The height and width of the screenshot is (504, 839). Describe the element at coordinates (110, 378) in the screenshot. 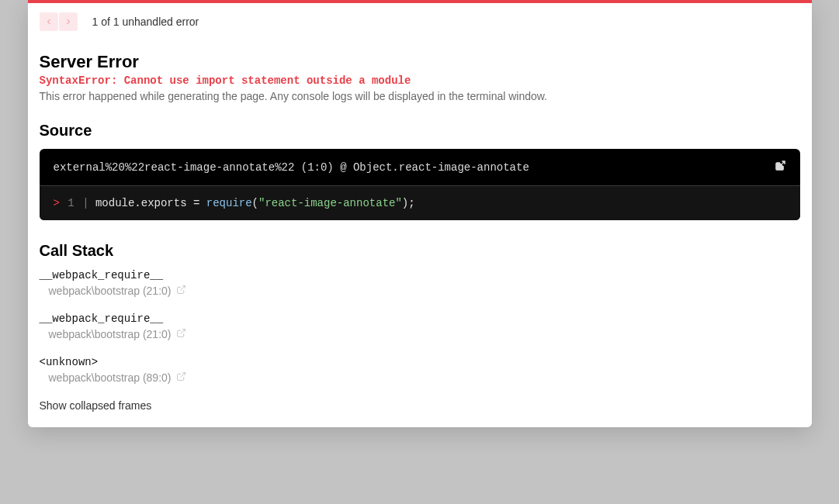

I see `stack-frame-location-text: webpack\bootstrap (89:0)` at that location.